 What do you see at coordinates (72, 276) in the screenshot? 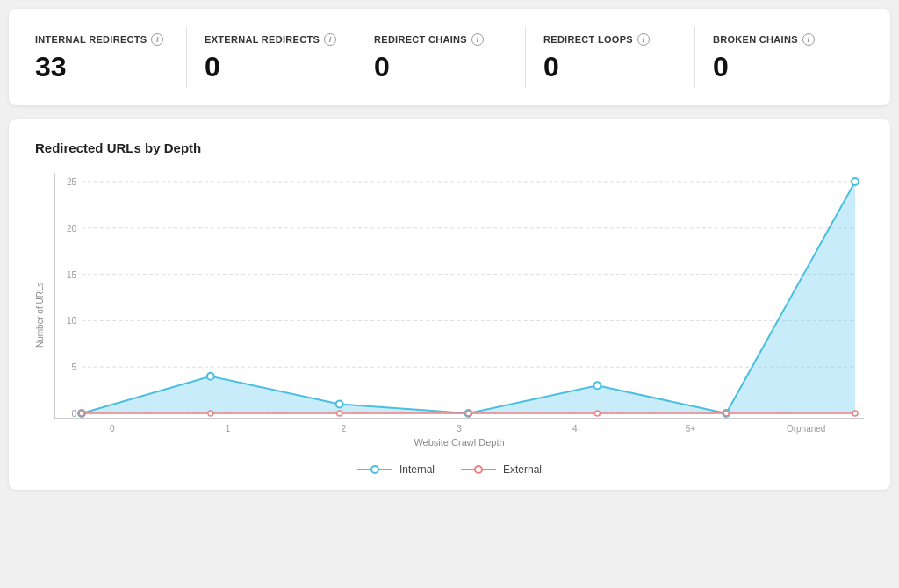
I see `svg-text: 15` at bounding box center [72, 276].